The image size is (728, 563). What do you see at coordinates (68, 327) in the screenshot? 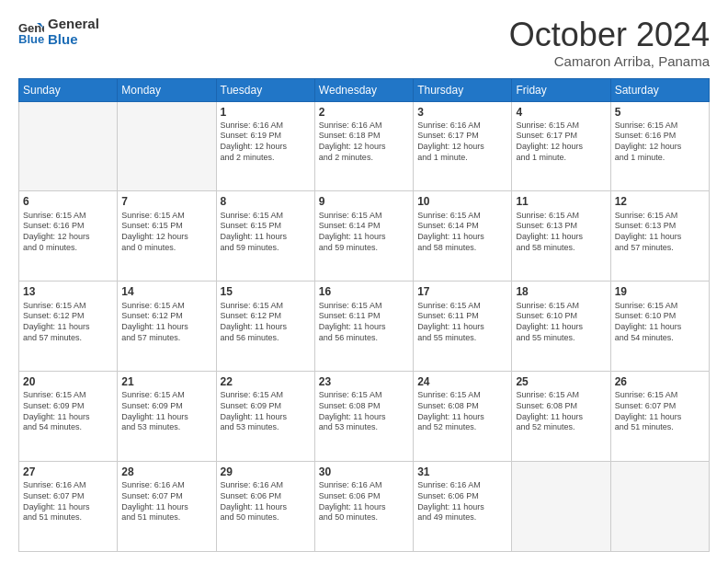
I see `calendar-cell: 13Sunrise: 6:15 AM Sunset: 6:12 PM Dayli…` at bounding box center [68, 327].